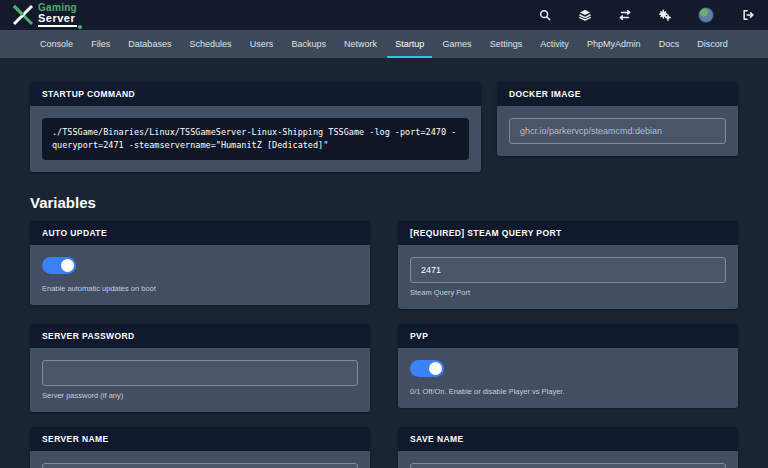 This screenshot has width=768, height=468. What do you see at coordinates (568, 336) in the screenshot?
I see `variable-title: PVP` at bounding box center [568, 336].